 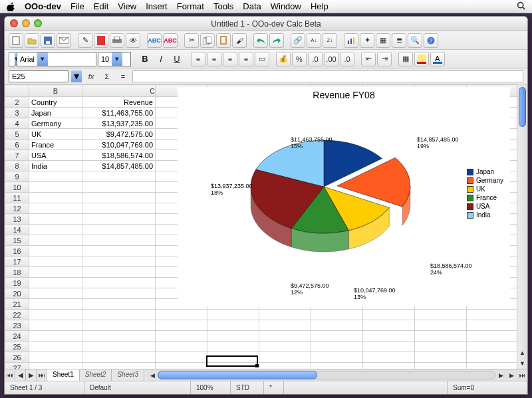 I want to click on cell-D23, so click(x=182, y=326).